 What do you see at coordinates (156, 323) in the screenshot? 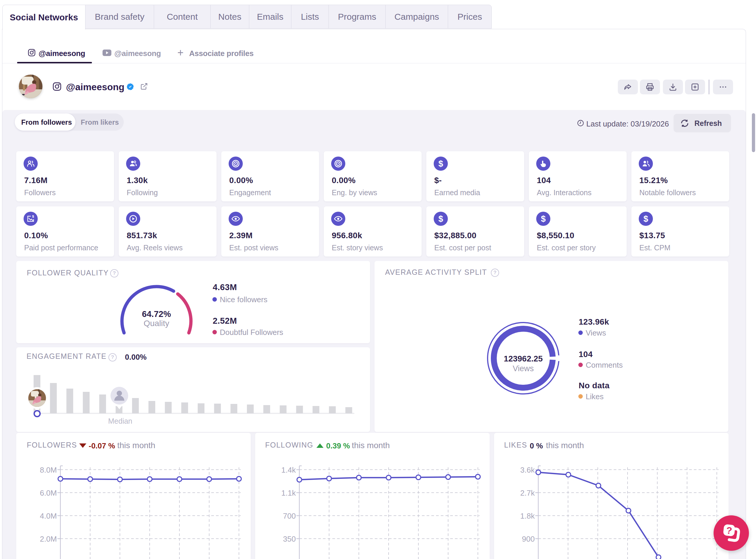
I see `svg-text: Quality` at bounding box center [156, 323].